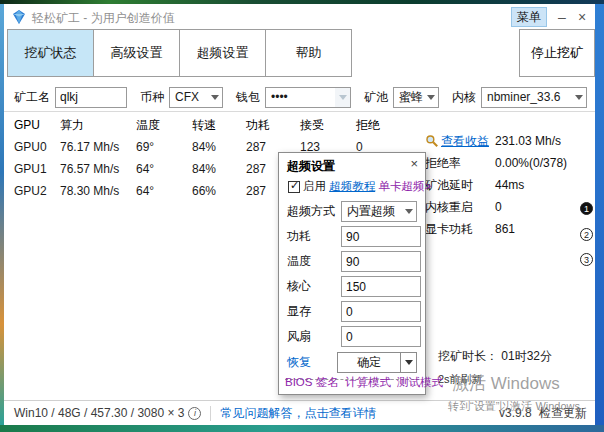  Describe the element at coordinates (586, 208) in the screenshot. I see `card-marker-1: 1` at that location.